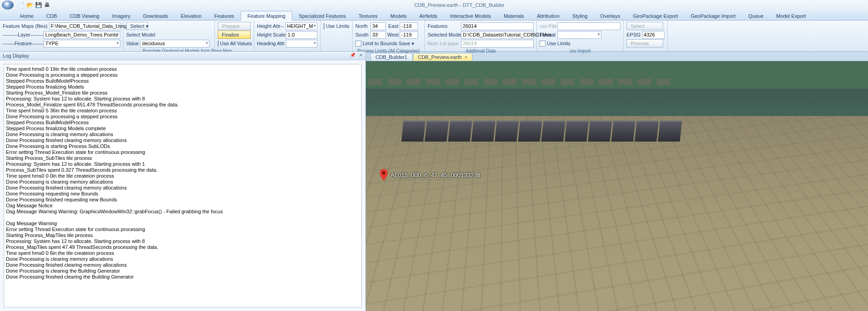  I want to click on tab-feature-mapping: Feature Mapping, so click(266, 16).